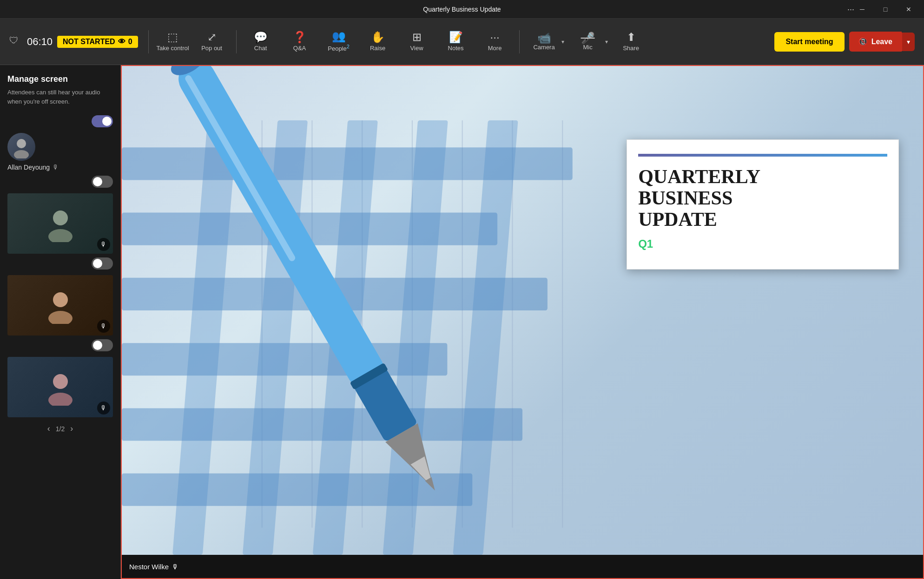 The width and height of the screenshot is (924, 579). Describe the element at coordinates (60, 387) in the screenshot. I see `video-thumb-3: 🎙` at that location.